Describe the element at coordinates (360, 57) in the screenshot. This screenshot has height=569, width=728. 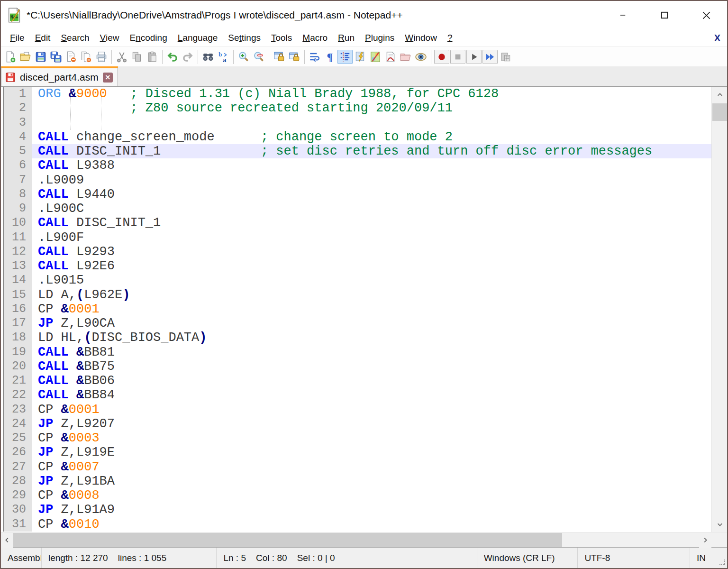
I see `user-defined-language-button` at that location.